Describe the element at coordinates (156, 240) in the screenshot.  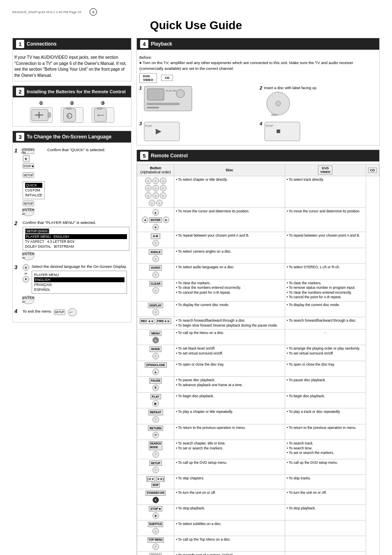
I see `btn-ab: A-B ○` at that location.